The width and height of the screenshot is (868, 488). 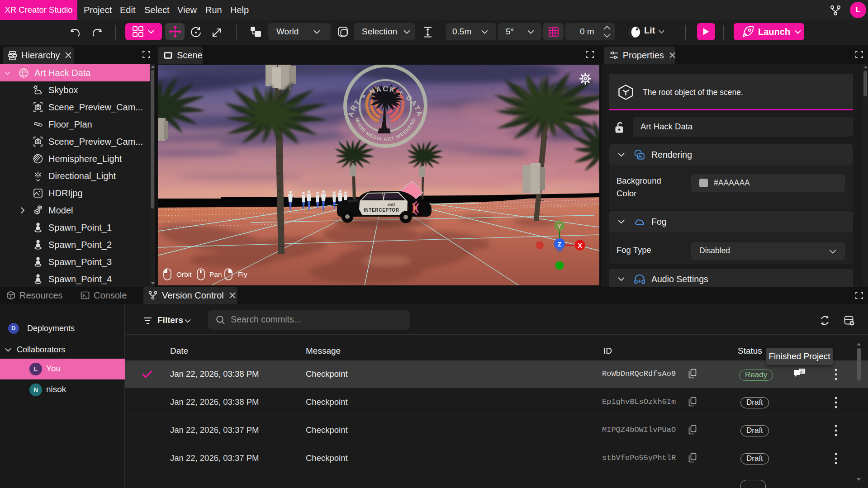 What do you see at coordinates (559, 244) in the screenshot?
I see `svg-text: Z` at bounding box center [559, 244].